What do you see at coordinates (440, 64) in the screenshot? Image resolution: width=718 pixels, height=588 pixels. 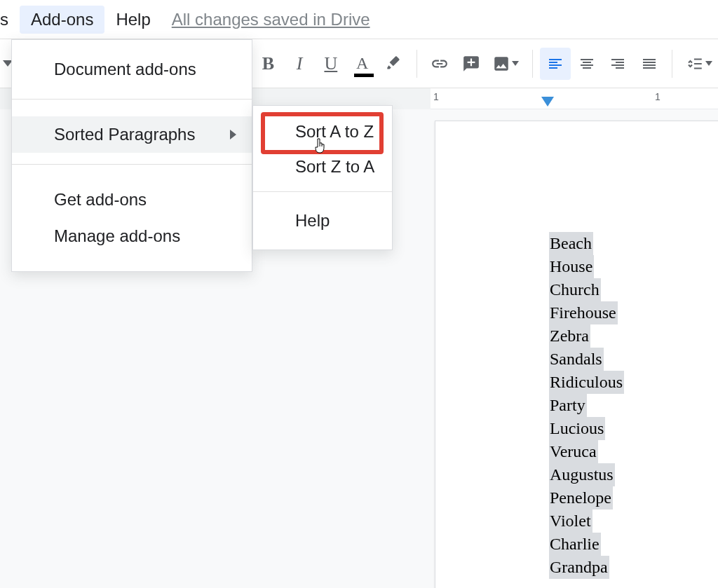 I see `link-icon` at bounding box center [440, 64].